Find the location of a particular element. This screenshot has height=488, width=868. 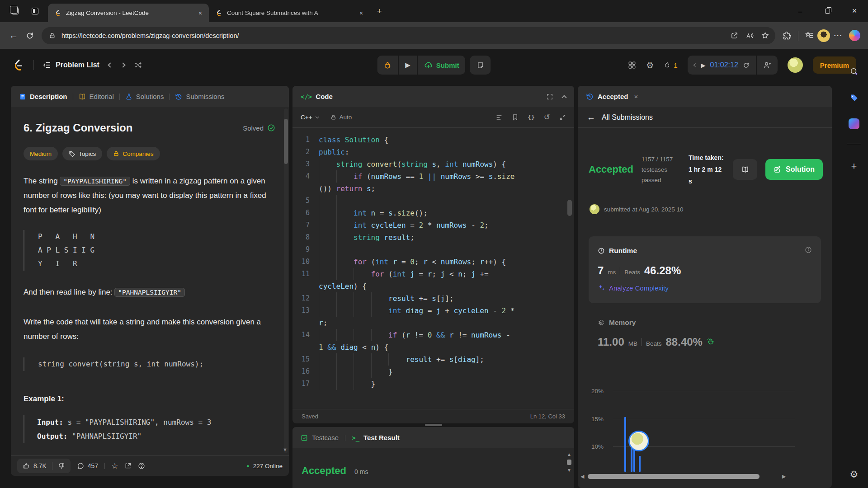

close-tab-icon: × is located at coordinates (637, 97).